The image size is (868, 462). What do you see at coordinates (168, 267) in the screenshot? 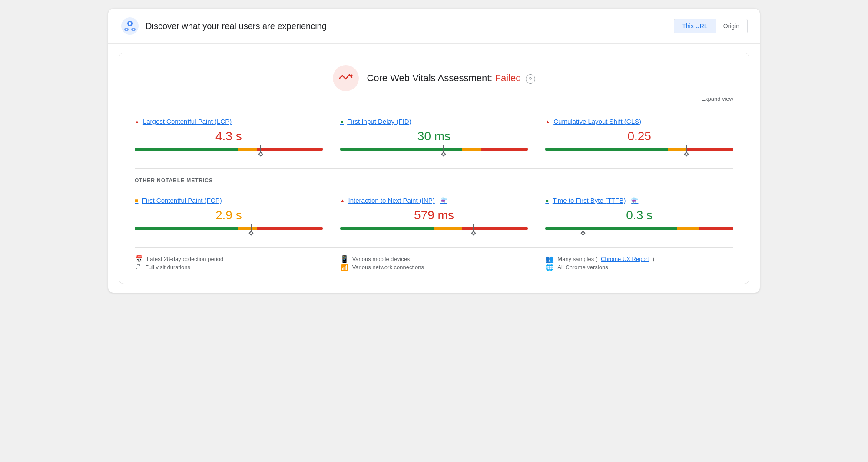
I see `footer-item-text: Full visit durations` at bounding box center [168, 267].